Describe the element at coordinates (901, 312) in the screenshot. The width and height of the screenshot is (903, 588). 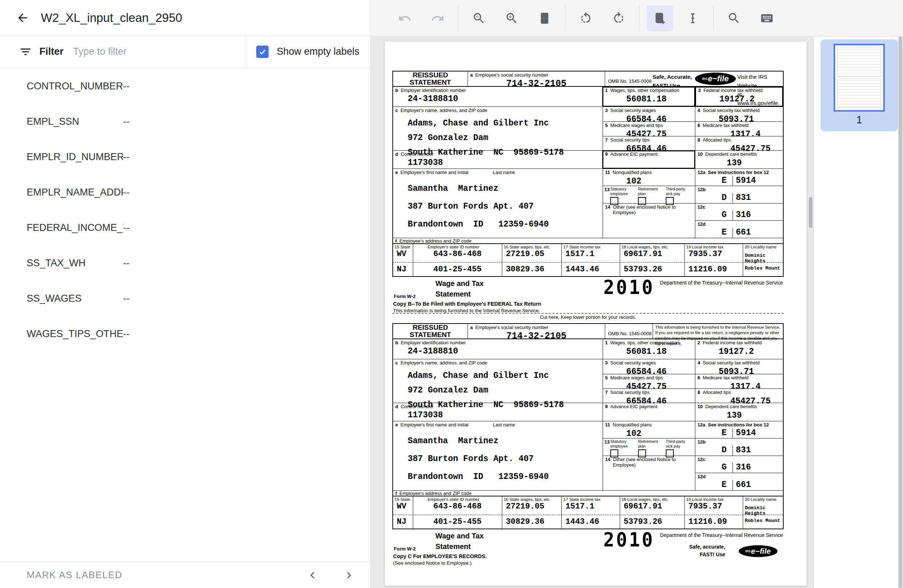
I see `panel-scrollbar` at that location.